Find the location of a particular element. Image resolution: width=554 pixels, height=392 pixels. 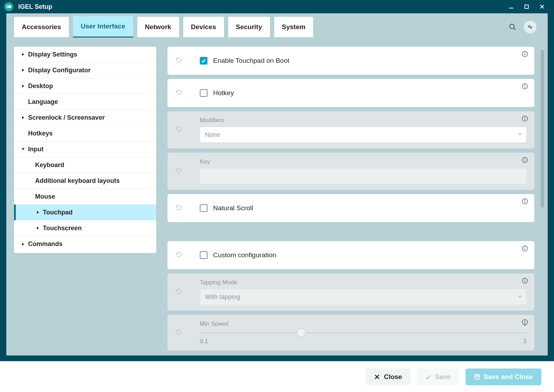

settings-extra-icon is located at coordinates (530, 27).